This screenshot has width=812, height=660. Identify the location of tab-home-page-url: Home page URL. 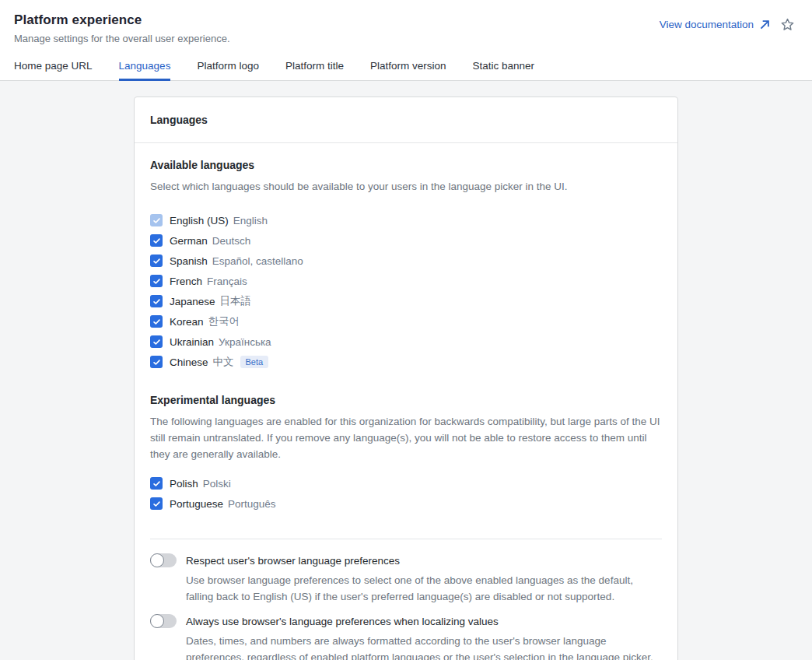
(53, 68).